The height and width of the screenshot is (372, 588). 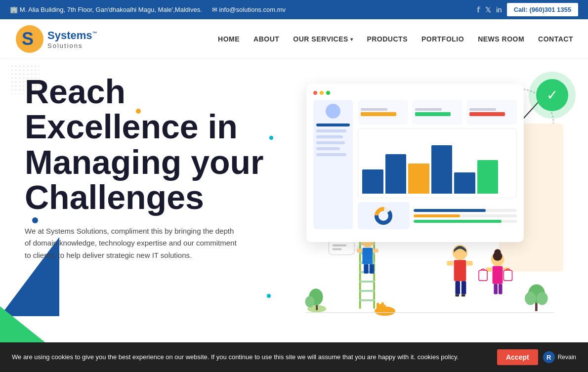 What do you see at coordinates (333, 165) in the screenshot?
I see `dashboard-sidebar` at bounding box center [333, 165].